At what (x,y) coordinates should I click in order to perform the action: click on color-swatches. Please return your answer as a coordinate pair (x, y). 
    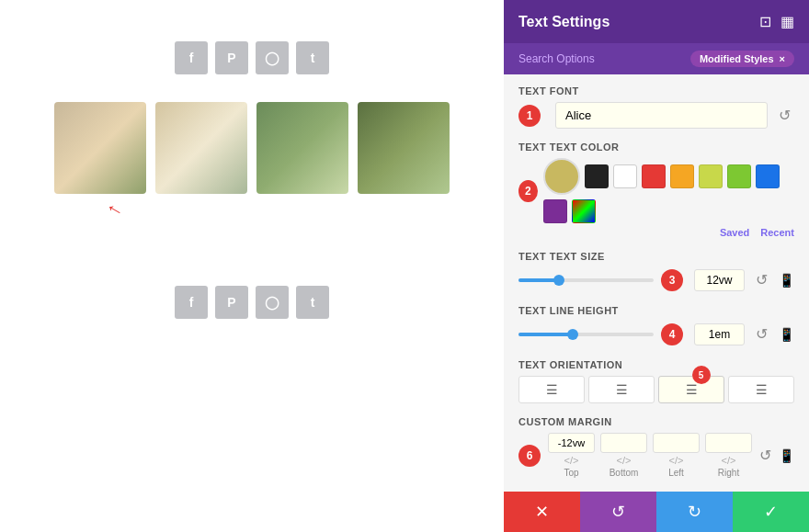
    Looking at the image, I should click on (669, 191).